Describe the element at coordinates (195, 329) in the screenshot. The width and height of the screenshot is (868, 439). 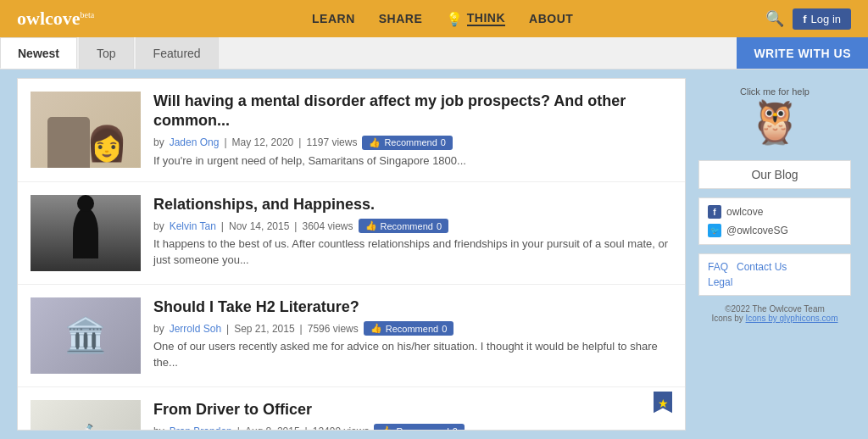
I see `article-author: Jerrold Soh` at that location.